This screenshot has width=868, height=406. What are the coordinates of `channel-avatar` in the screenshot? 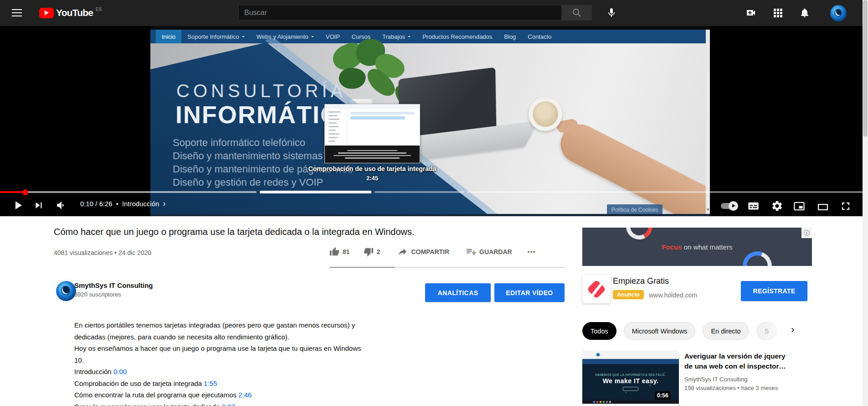 It's located at (66, 291).